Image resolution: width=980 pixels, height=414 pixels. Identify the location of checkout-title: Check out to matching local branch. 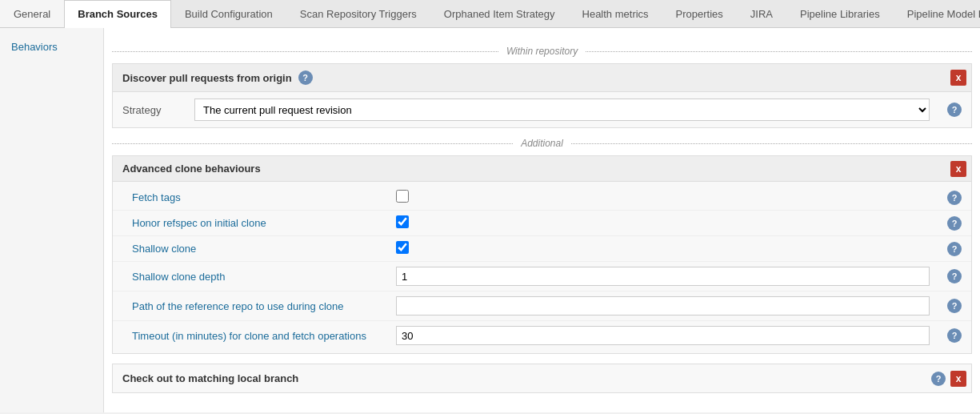
(210, 378).